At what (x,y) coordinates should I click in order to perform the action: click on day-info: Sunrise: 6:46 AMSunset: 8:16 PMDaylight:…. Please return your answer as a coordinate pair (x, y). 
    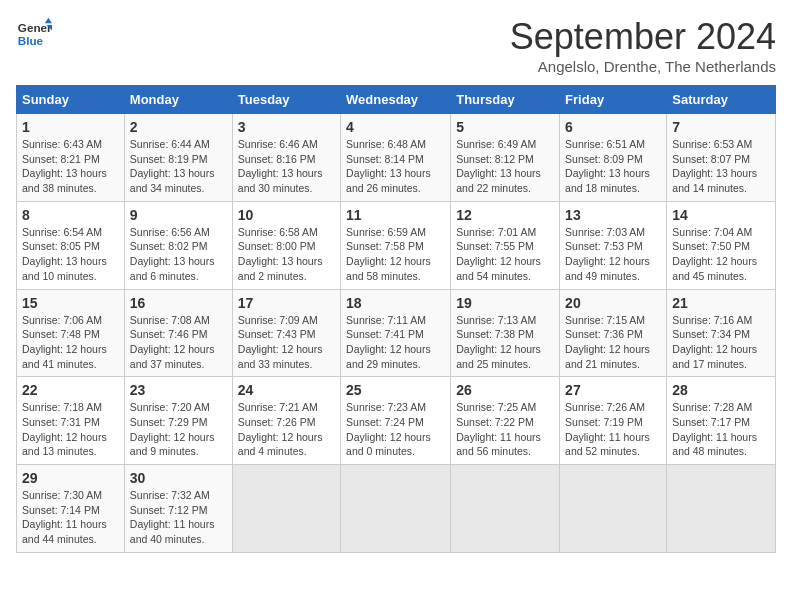
    Looking at the image, I should click on (286, 166).